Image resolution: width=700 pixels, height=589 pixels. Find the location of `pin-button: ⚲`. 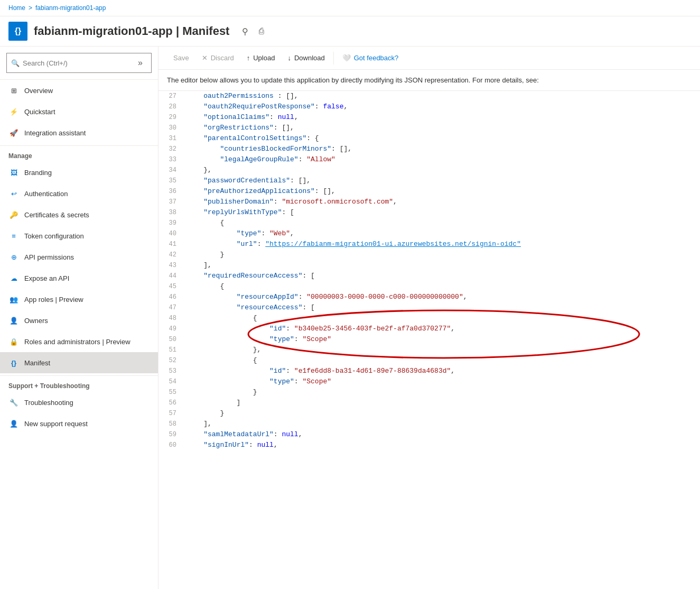

pin-button: ⚲ is located at coordinates (245, 32).